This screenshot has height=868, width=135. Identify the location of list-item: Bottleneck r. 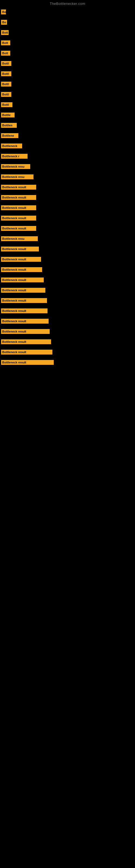
(68, 156).